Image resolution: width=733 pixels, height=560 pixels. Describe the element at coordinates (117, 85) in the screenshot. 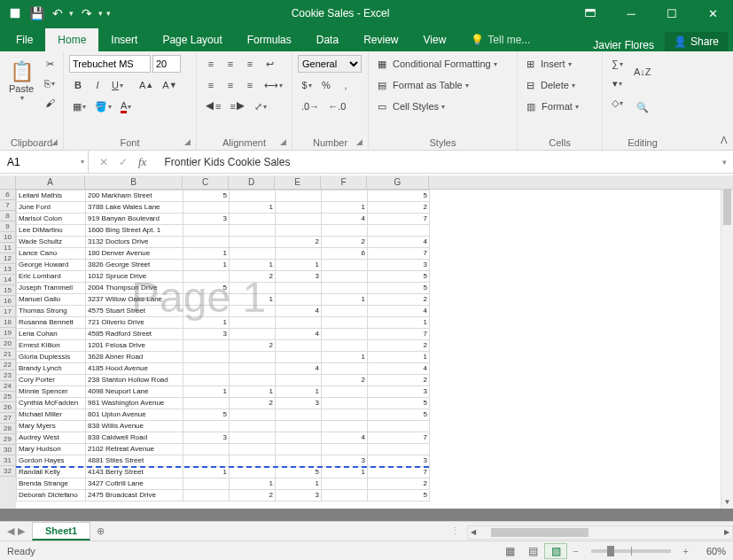

I see `underline-button: U▾` at that location.